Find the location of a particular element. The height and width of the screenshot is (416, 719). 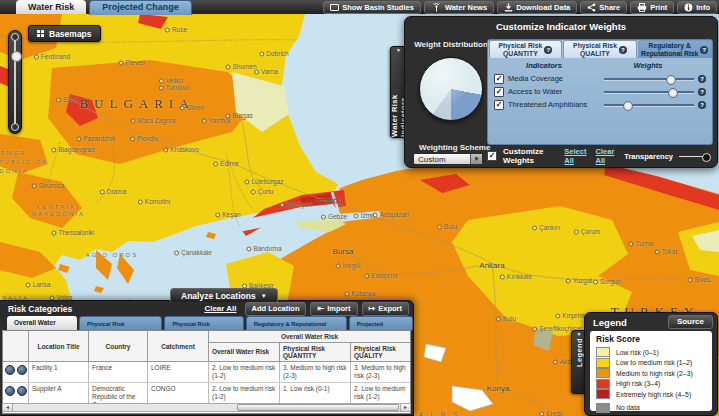

collapse-triangle-icon: ▼ is located at coordinates (580, 334).